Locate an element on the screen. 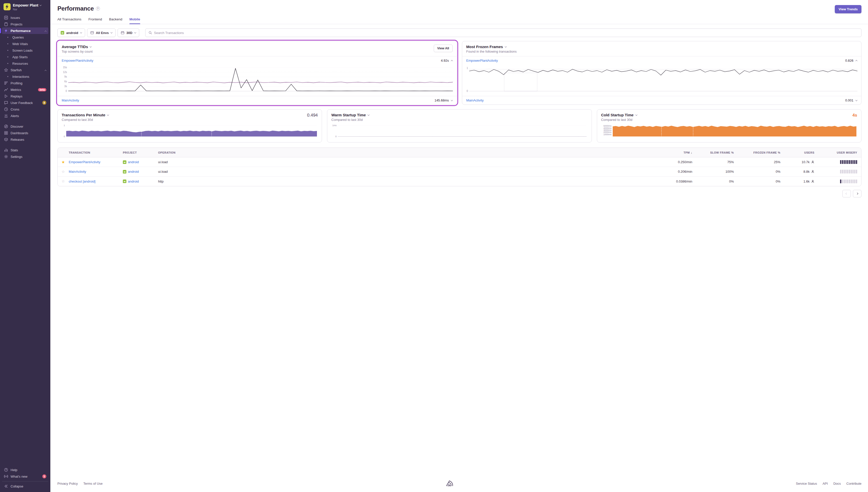 This screenshot has width=868, height=492. android-platform-icon is located at coordinates (125, 162).